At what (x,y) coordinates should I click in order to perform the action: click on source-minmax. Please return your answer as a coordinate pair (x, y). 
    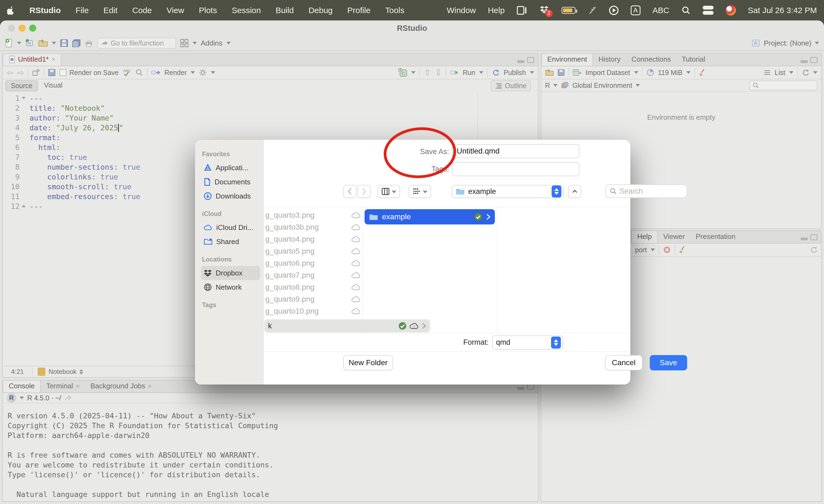
    Looking at the image, I should click on (526, 60).